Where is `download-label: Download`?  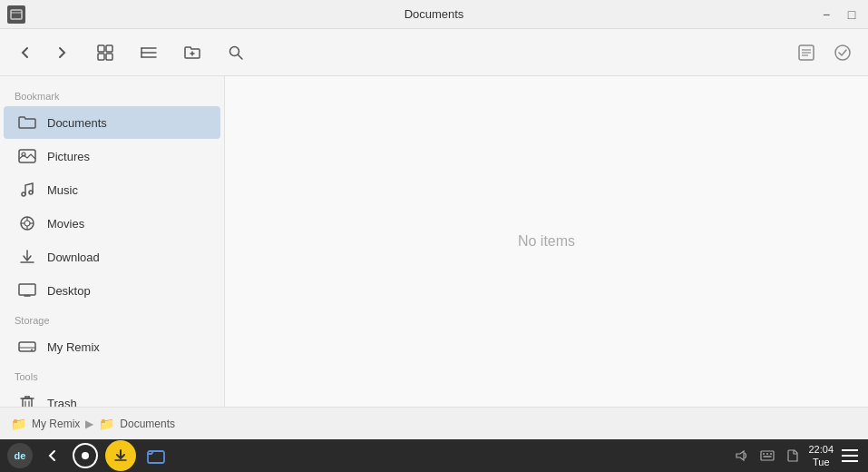
download-label: Download is located at coordinates (73, 258).